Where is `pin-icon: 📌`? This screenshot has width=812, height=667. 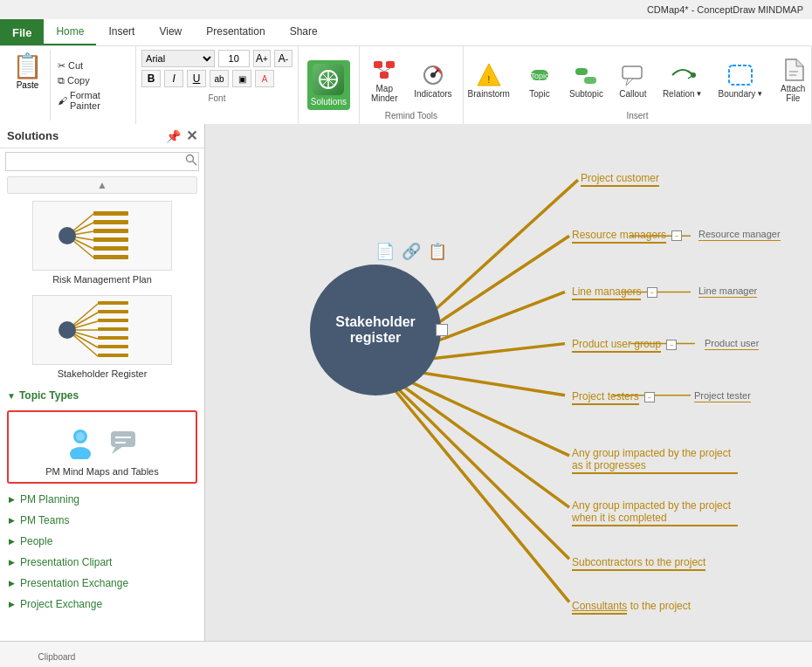
pin-icon: 📌 is located at coordinates (173, 136).